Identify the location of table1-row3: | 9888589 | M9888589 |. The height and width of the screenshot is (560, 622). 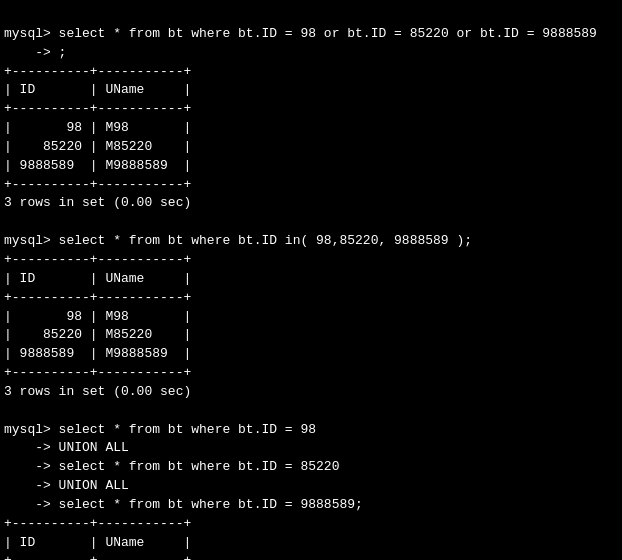
(98, 166).